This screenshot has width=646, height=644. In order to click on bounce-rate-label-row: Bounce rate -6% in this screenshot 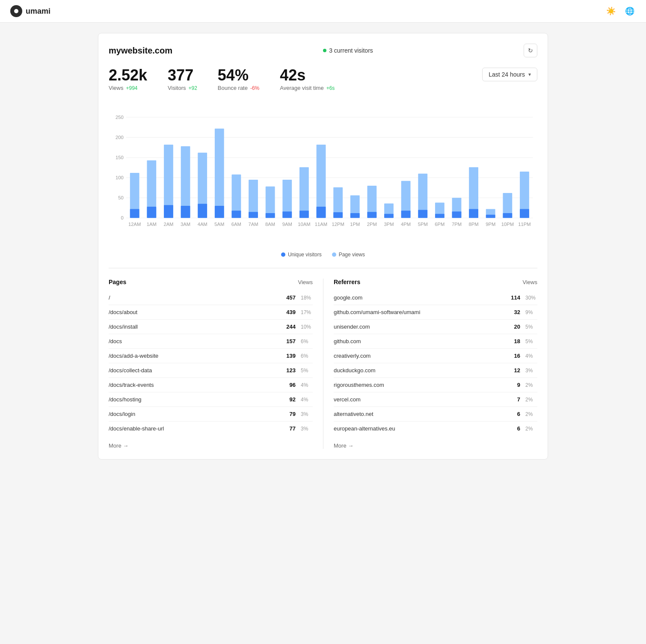, I will do `click(239, 88)`.